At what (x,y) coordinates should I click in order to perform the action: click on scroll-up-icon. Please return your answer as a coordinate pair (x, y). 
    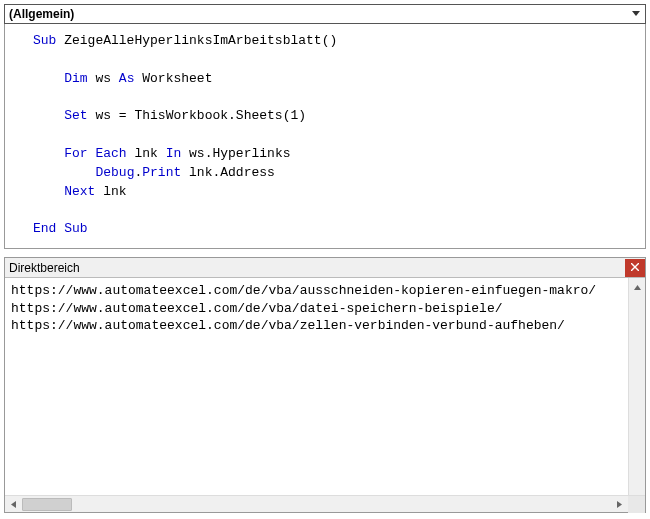
    Looking at the image, I should click on (638, 288).